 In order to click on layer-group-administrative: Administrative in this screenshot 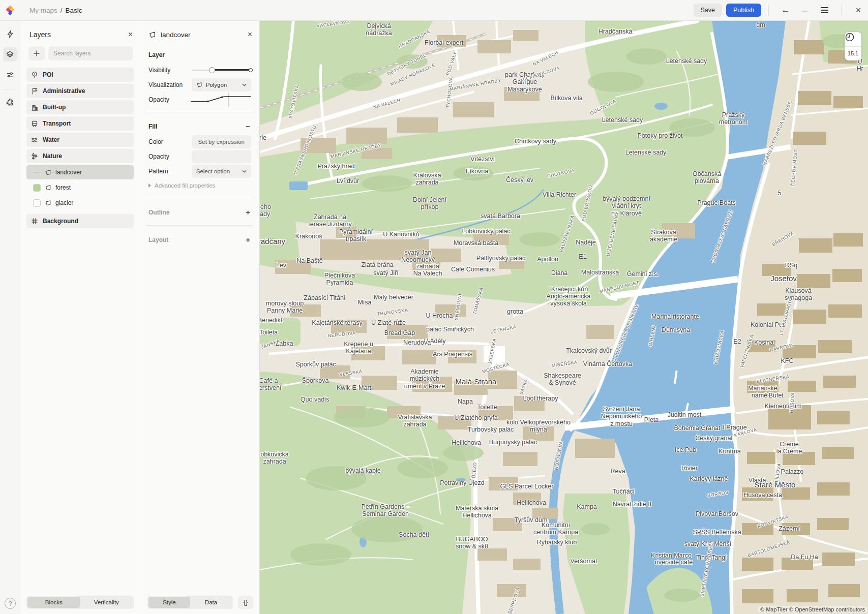, I will do `click(80, 91)`.